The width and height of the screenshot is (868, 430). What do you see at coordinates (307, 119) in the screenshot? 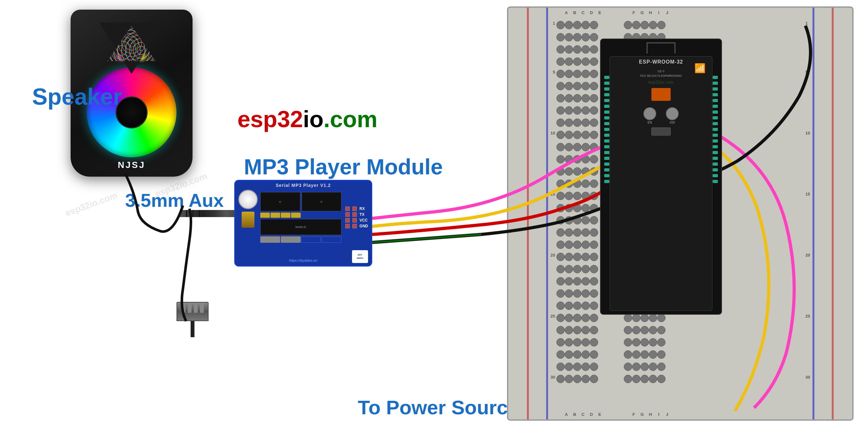
I see `website-label: esp32io.com` at bounding box center [307, 119].